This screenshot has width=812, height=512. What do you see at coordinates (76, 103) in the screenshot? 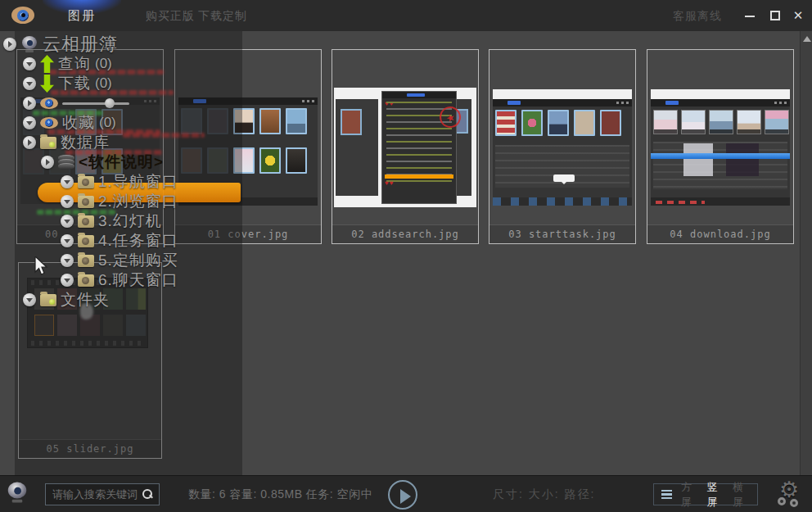
I see `tree-item-zoom-slider` at bounding box center [76, 103].